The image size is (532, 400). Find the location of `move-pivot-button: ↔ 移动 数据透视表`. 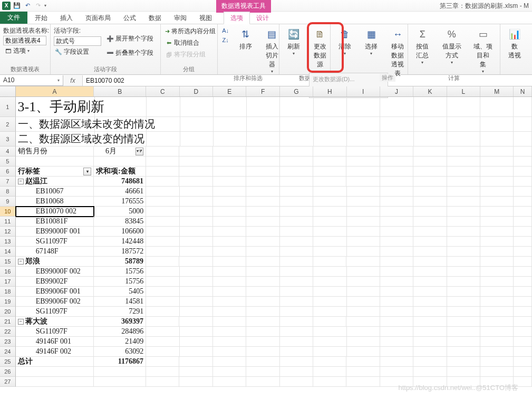

move-pivot-button: ↔ 移动 数据透视表 is located at coordinates (398, 52).